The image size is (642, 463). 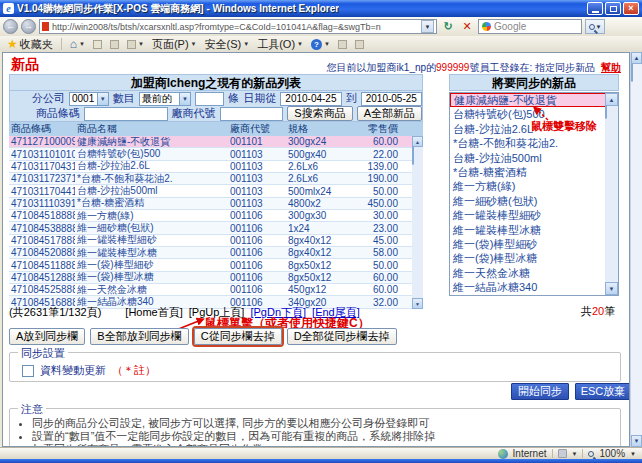 What do you see at coordinates (238, 26) in the screenshot?
I see `address-field: http://win2008/ts/btsh/xcarsxnltl.asp?fr…` at bounding box center [238, 26].